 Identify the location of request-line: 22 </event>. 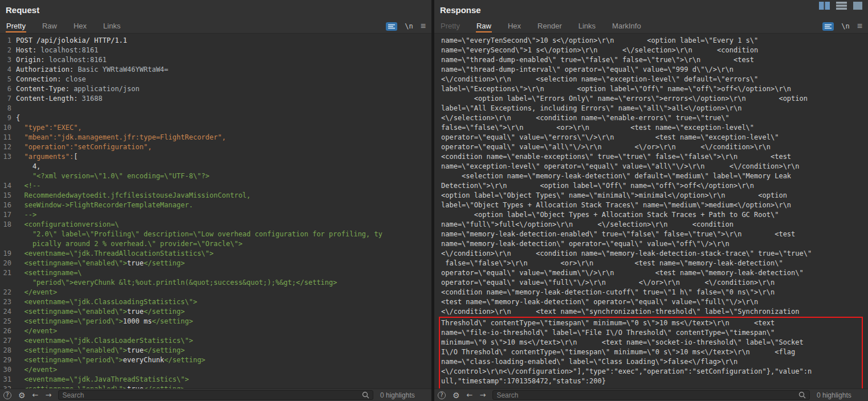
(215, 293).